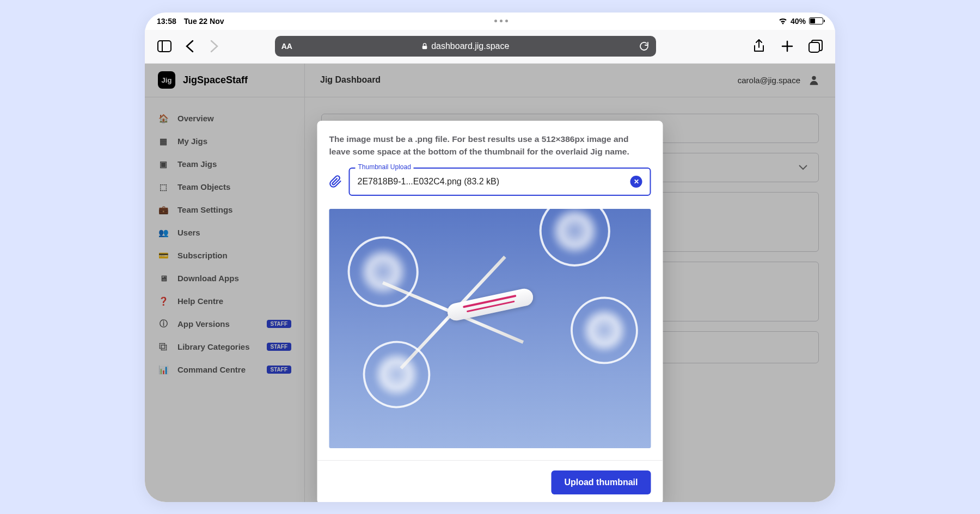  I want to click on clear-file-button: ✕, so click(636, 182).